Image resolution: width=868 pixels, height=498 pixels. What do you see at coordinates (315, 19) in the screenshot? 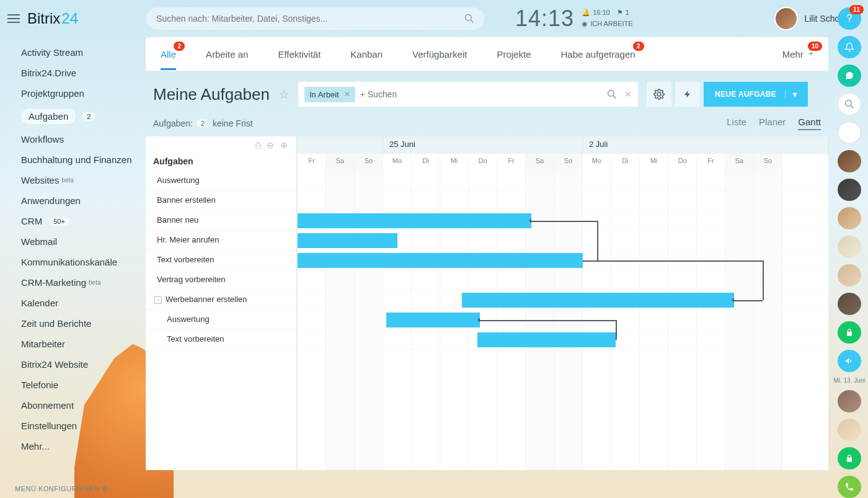
I see `global-search` at bounding box center [315, 19].